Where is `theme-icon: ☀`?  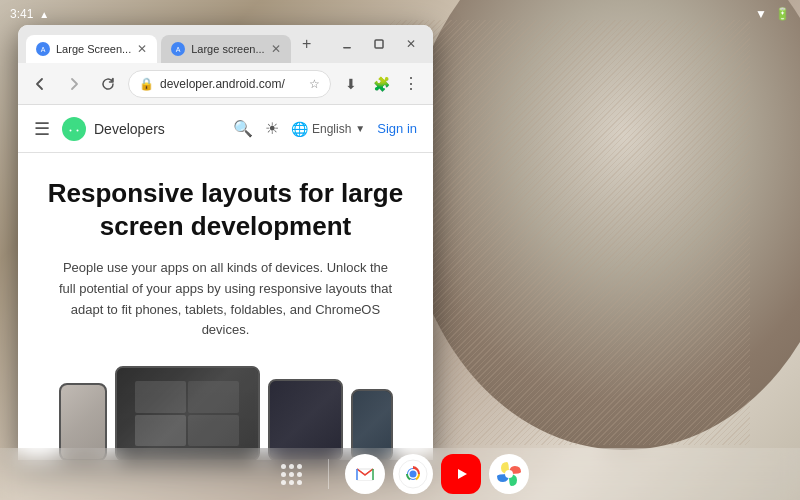 theme-icon: ☀ is located at coordinates (272, 128).